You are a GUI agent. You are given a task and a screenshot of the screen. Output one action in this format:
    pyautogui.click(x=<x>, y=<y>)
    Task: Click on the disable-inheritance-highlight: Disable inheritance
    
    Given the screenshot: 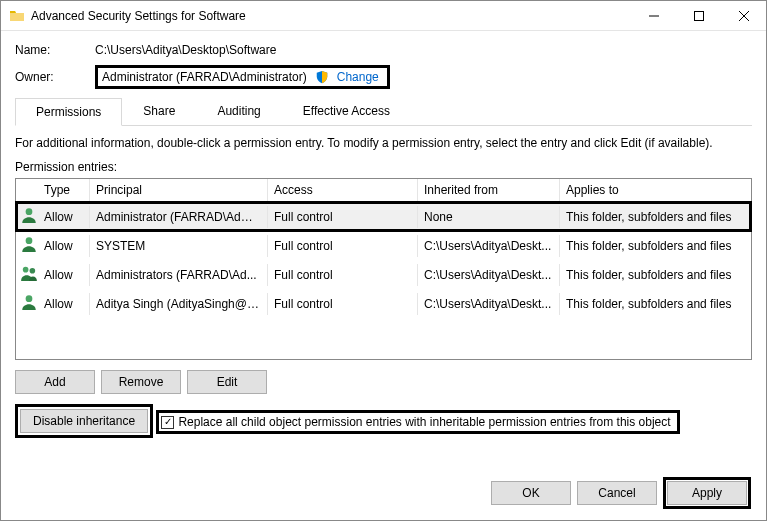 What is the action you would take?
    pyautogui.click(x=84, y=421)
    